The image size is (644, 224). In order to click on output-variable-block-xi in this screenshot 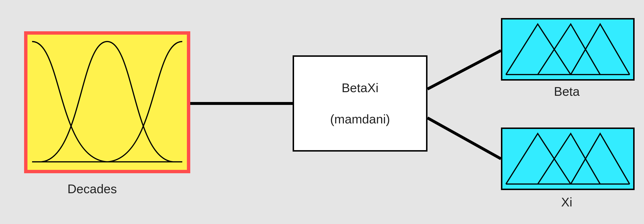, I will do `click(568, 159)`.